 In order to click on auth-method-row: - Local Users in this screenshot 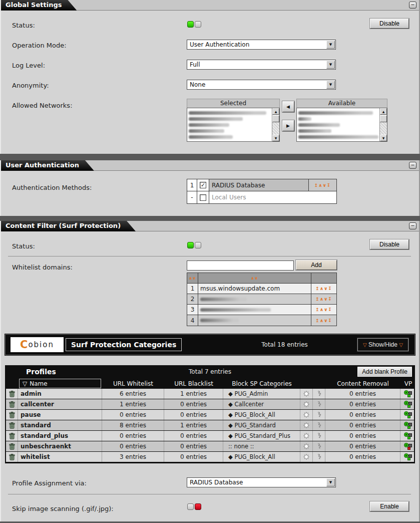, I will do `click(262, 197)`.